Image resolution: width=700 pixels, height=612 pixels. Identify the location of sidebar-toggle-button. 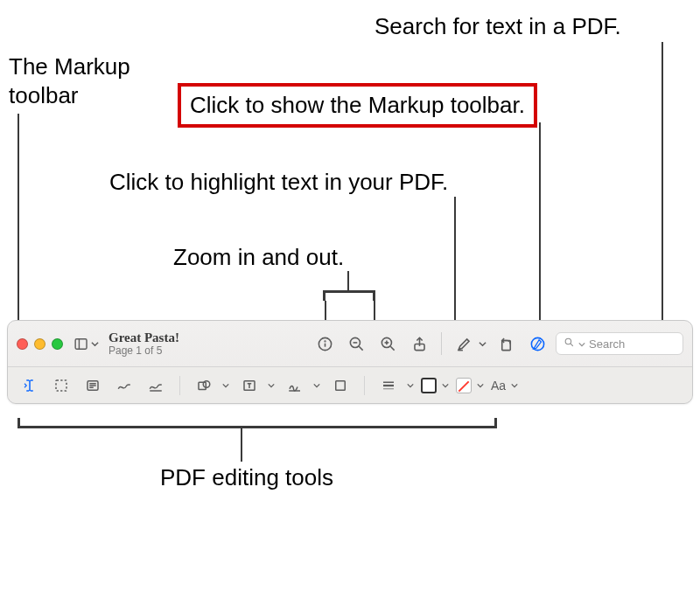
(87, 344).